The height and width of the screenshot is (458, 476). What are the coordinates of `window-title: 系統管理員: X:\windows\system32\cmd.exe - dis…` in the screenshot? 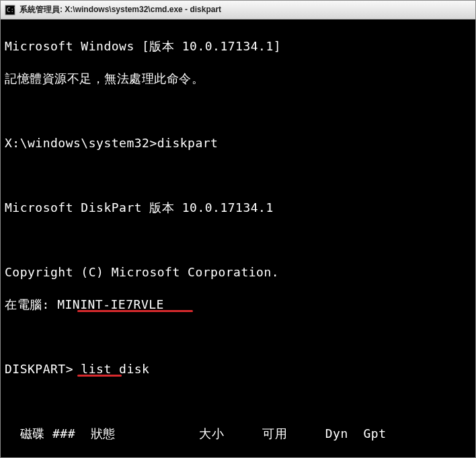 It's located at (120, 9).